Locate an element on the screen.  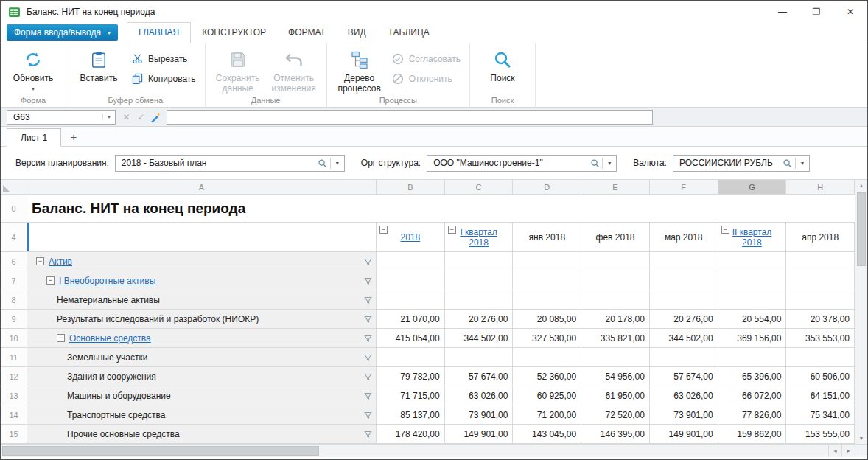
row-number: 14 is located at coordinates (14, 415).